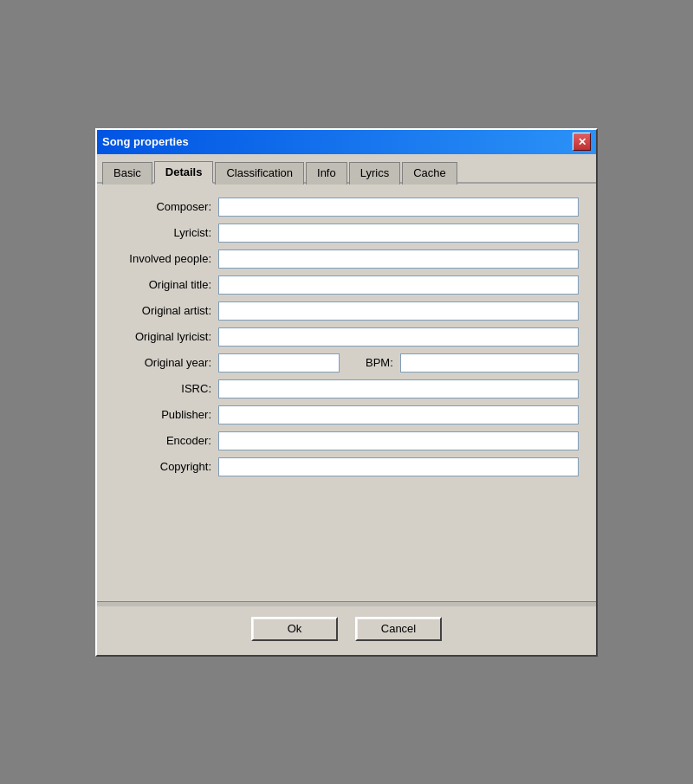 The width and height of the screenshot is (693, 784). I want to click on tab-details: Details, so click(184, 172).